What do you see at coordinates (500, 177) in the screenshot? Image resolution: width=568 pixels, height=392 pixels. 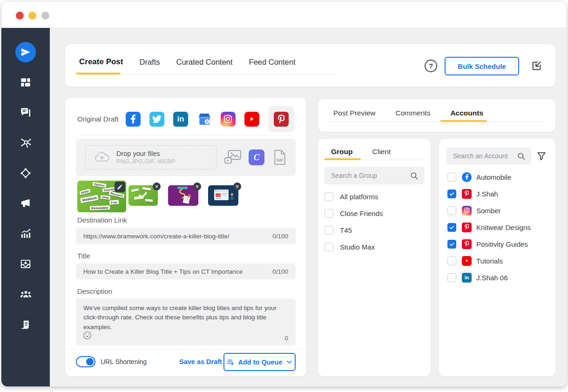 I see `account-row: Automobile` at bounding box center [500, 177].